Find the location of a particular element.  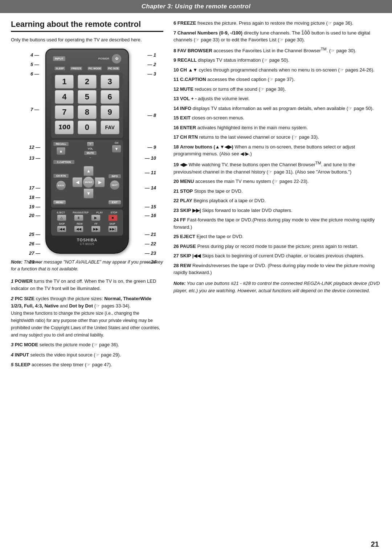

stop-button: ■ is located at coordinates (113, 218).